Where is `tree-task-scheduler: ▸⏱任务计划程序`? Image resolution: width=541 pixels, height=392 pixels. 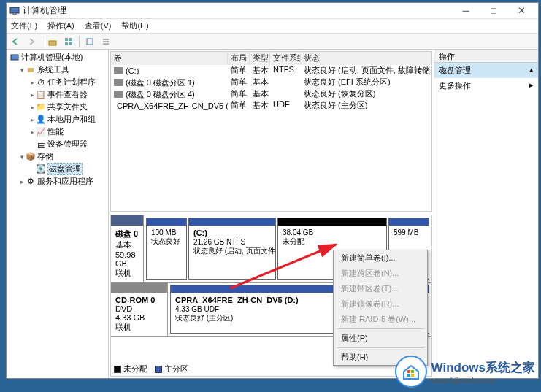 tree-task-scheduler: ▸⏱任务计划程序 is located at coordinates (57, 82).